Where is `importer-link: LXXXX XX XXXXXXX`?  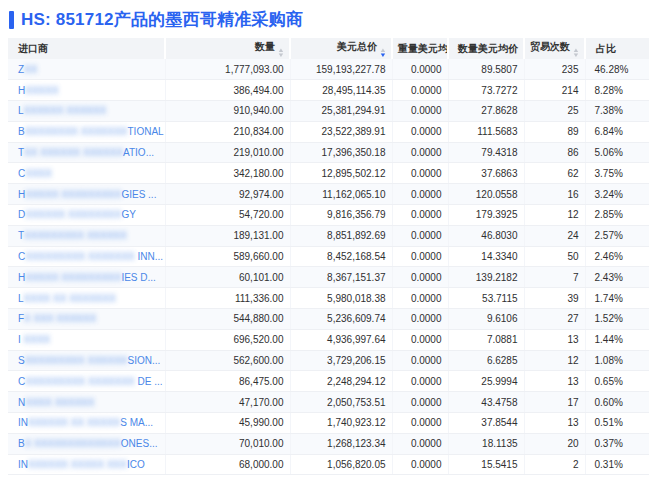 importer-link: LXXXX XX XXXXXXX is located at coordinates (67, 298).